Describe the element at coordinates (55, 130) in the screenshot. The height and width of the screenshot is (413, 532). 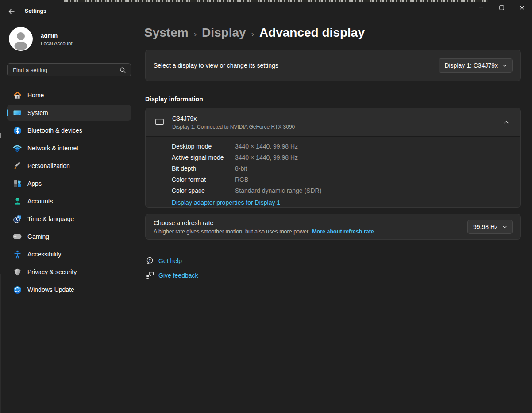
I see `sidebar-item-label: Bluetooth & devices` at that location.